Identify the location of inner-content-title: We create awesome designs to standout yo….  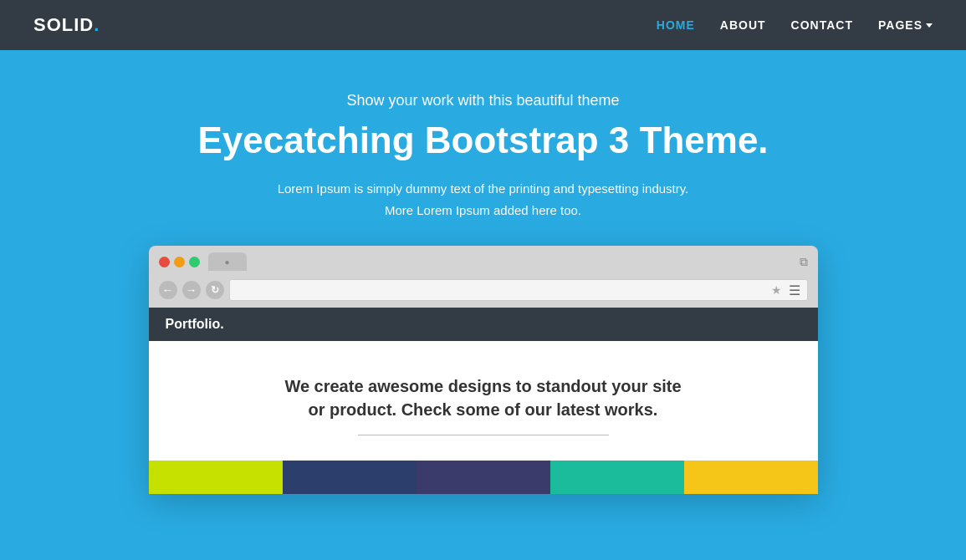
(483, 398).